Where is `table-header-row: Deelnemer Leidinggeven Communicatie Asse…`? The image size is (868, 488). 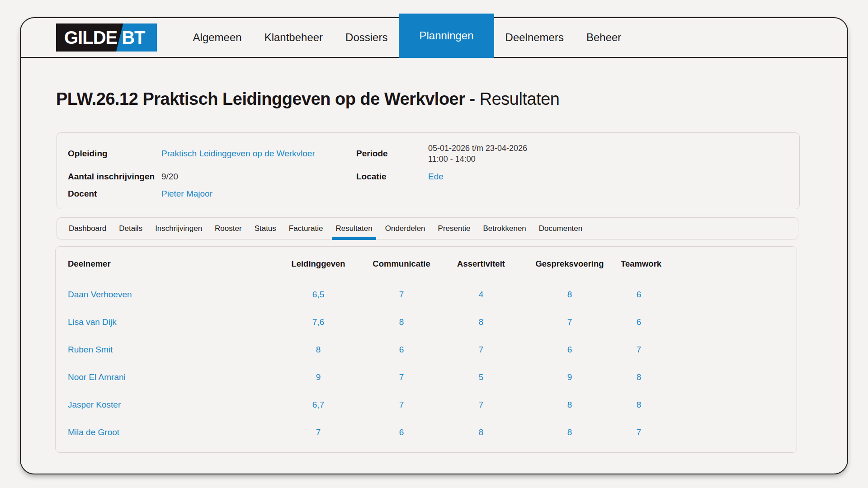 table-header-row: Deelnemer Leidinggeven Communicatie Asse… is located at coordinates (426, 264).